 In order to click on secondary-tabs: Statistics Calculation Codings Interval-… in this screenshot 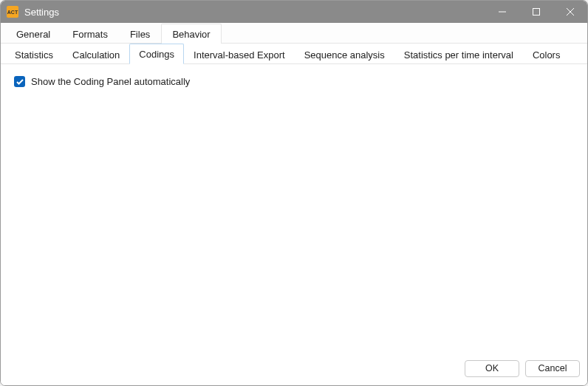, I will do `click(294, 54)`.